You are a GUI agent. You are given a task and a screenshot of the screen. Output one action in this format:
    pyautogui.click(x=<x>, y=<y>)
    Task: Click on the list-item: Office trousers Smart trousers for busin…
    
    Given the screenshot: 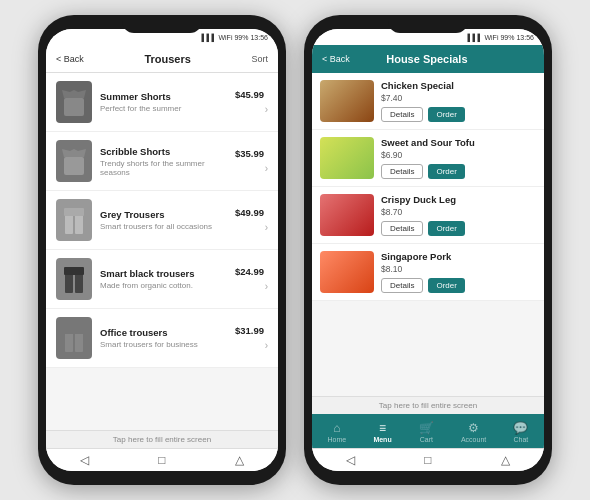 What is the action you would take?
    pyautogui.click(x=162, y=338)
    